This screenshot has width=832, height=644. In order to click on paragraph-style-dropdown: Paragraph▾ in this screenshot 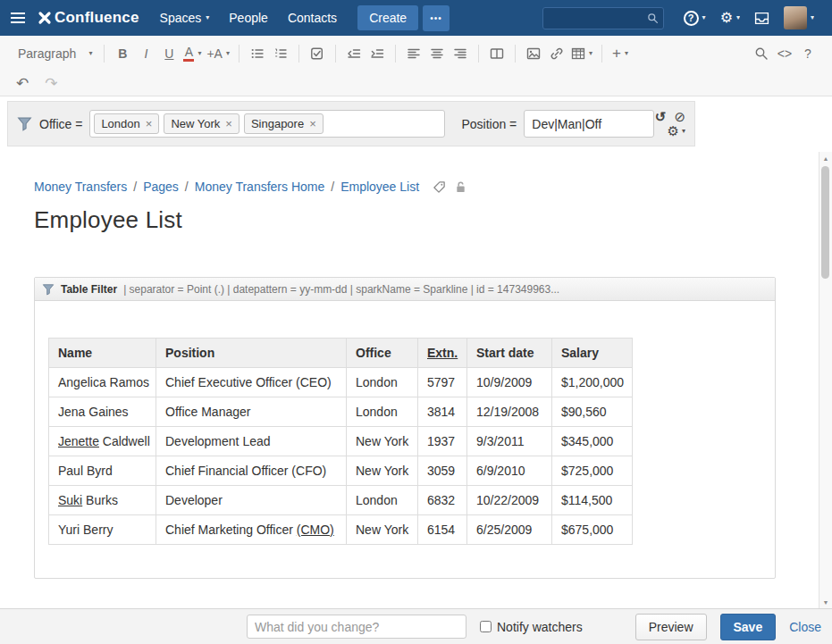, I will do `click(55, 54)`.